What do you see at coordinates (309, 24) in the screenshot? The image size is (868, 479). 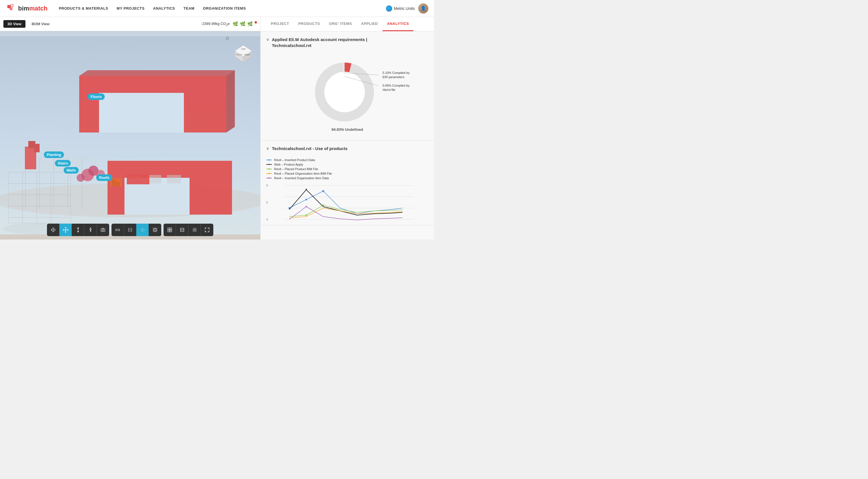 I see `tab-products: PRODUCTS` at bounding box center [309, 24].